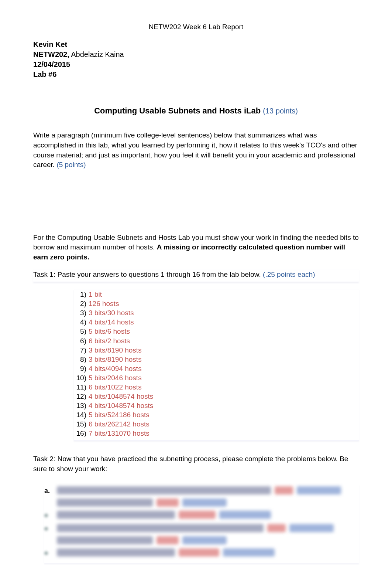 Image resolution: width=392 pixels, height=575 pixels. I want to click on task1-text: Task 1: Paste your answers to questions …, so click(148, 274).